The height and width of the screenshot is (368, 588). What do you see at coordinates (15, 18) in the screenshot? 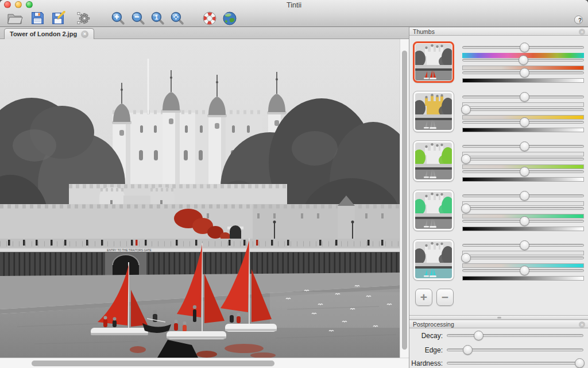
I see `open-folder-icon` at bounding box center [15, 18].